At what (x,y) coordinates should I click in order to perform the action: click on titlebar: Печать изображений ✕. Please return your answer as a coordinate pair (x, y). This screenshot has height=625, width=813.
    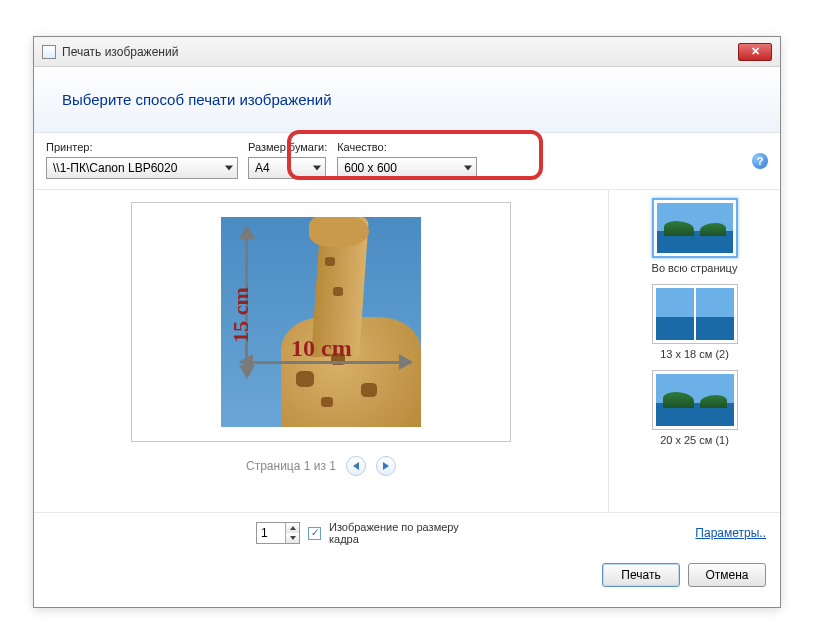
    Looking at the image, I should click on (407, 52).